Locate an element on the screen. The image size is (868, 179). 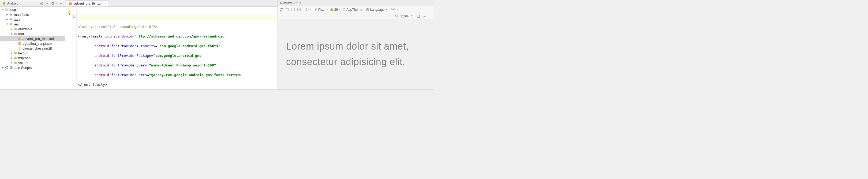
editor-tab: <> advent_pro_thin.xml × is located at coordinates (87, 3).